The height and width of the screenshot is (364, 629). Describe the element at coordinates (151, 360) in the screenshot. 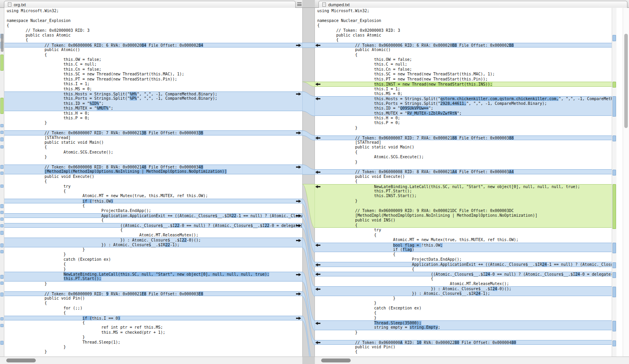

I see `left-horizontal-scrollbar` at that location.